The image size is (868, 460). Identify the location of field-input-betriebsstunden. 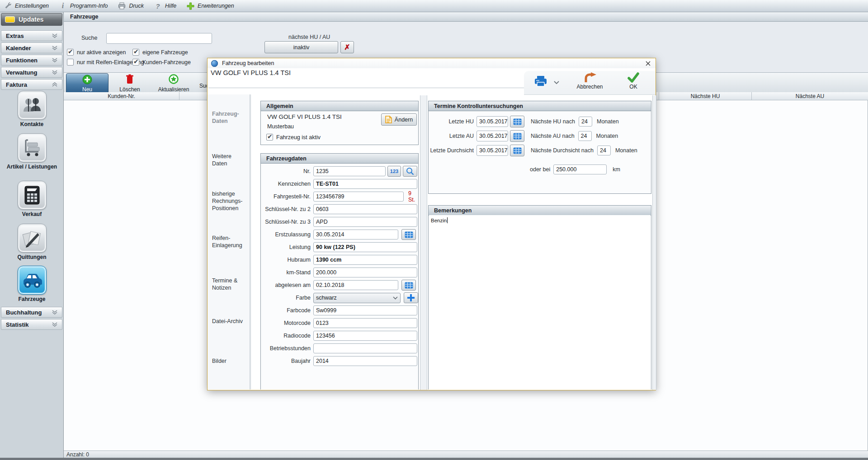
(365, 348).